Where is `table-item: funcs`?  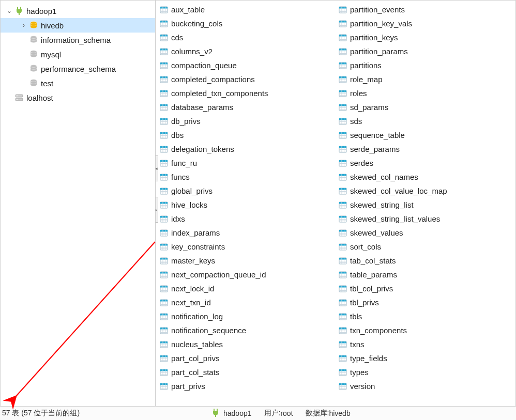
table-item: funcs is located at coordinates (247, 177).